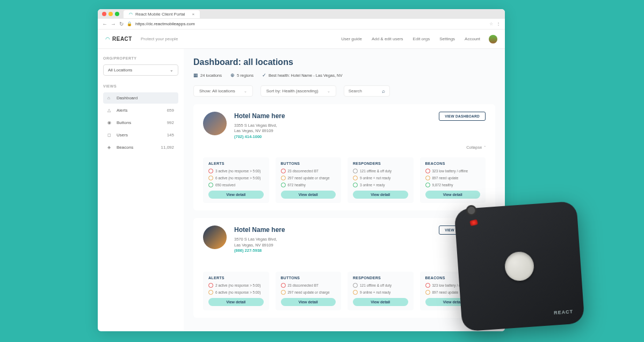 The width and height of the screenshot is (644, 342). What do you see at coordinates (141, 147) in the screenshot?
I see `sidebar-item-beacons: ◈Beacons11,092` at bounding box center [141, 147].